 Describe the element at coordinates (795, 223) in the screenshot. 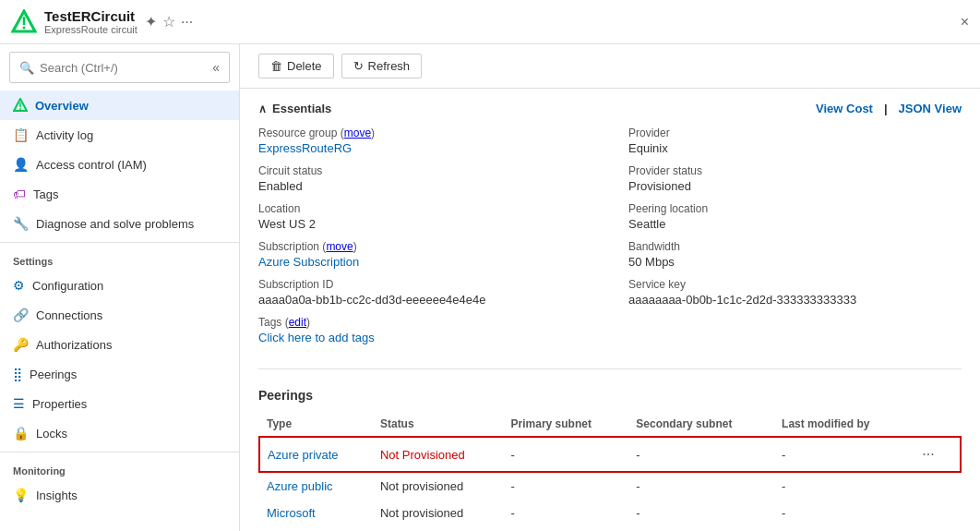

I see `peering-location-value: Seattle` at that location.